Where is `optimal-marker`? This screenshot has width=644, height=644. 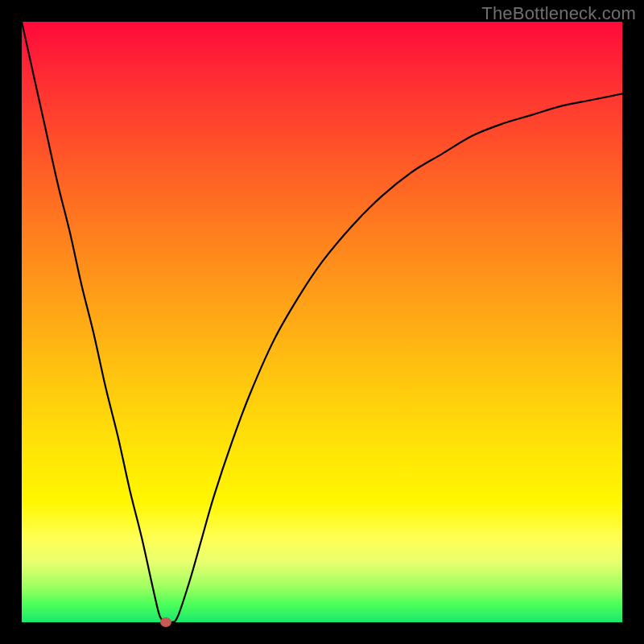 optimal-marker is located at coordinates (166, 622).